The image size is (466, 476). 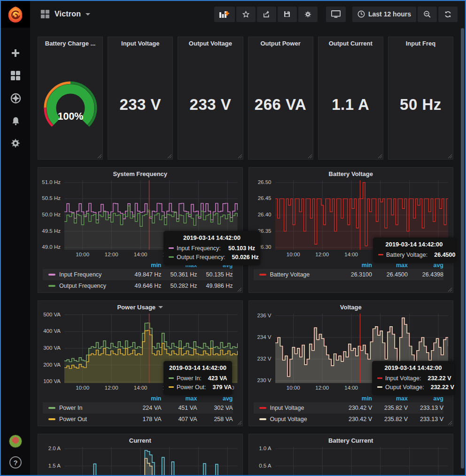 I want to click on x-axis-label: 10:00, so click(x=293, y=388).